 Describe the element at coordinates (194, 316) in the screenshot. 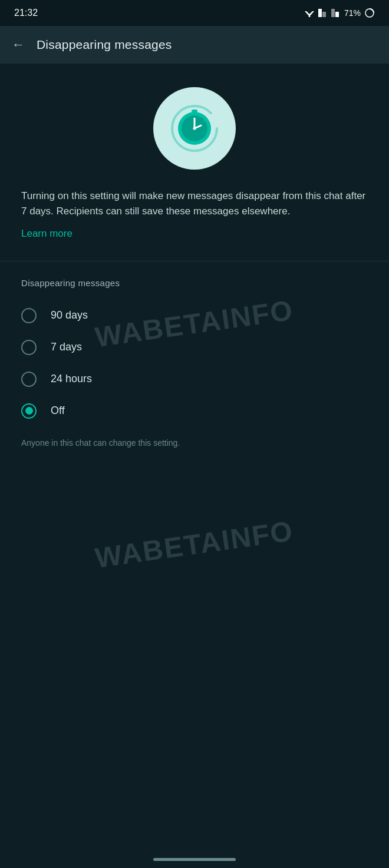

I see `option-90days: 90 days` at that location.